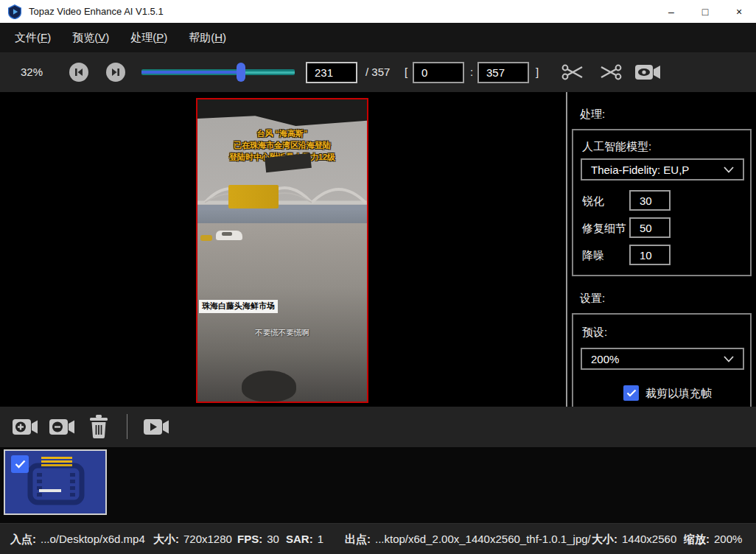 The height and width of the screenshot is (554, 756). Describe the element at coordinates (57, 482) in the screenshot. I see `thumbnail-image` at that location.